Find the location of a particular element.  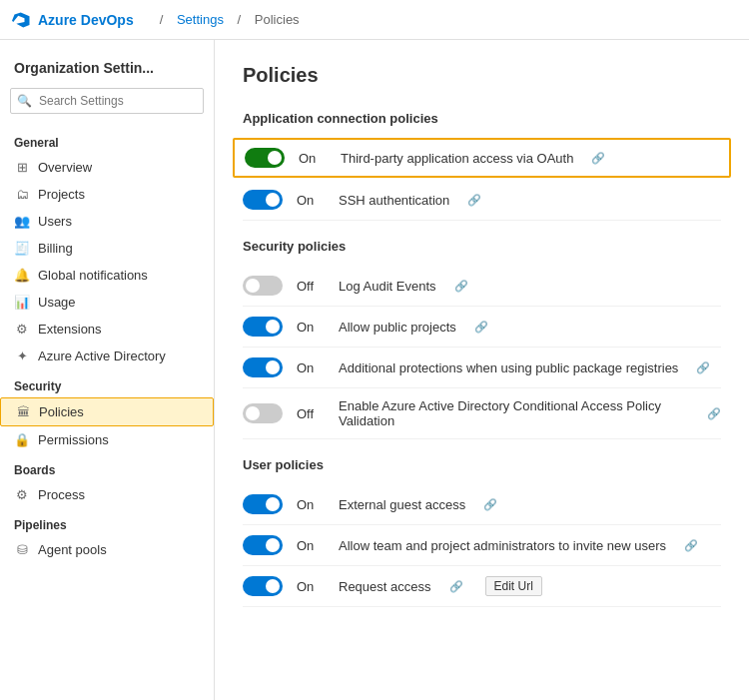

sidebar-item-label: Global notifications is located at coordinates (93, 276).